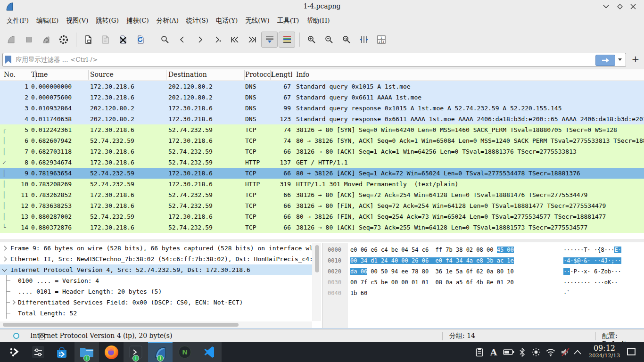 This screenshot has width=644, height=362. Describe the element at coordinates (322, 162) in the screenshot. I see `packet-row-8: ✓80.682934674172.30.218.652.74.232.59HTT…` at that location.